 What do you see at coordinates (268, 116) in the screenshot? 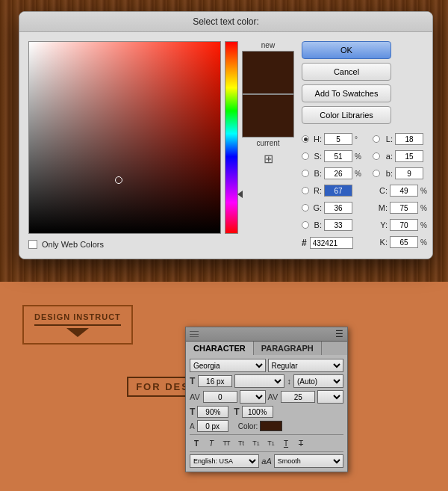
I see `current-color-swatch` at bounding box center [268, 116].